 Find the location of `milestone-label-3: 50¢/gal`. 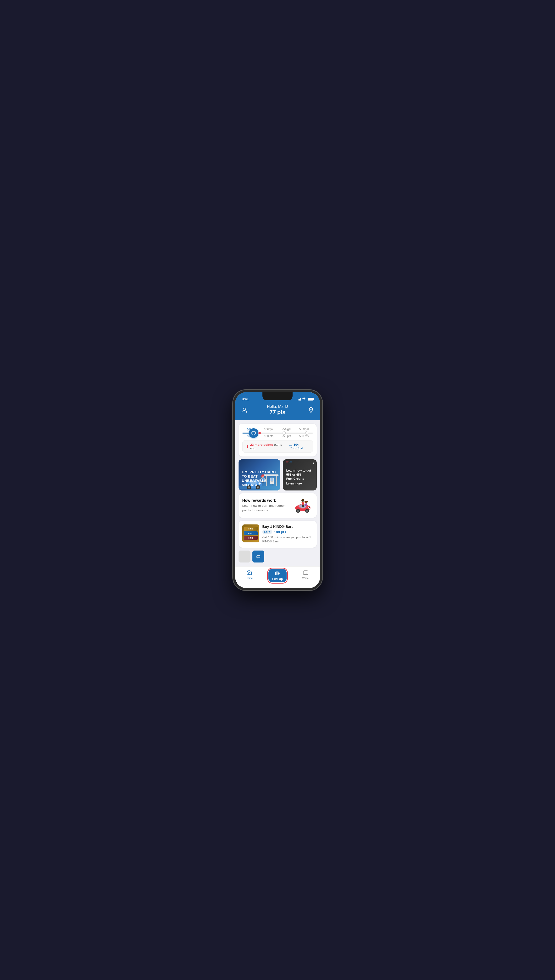

milestone-label-3: 50¢/gal is located at coordinates (304, 430).